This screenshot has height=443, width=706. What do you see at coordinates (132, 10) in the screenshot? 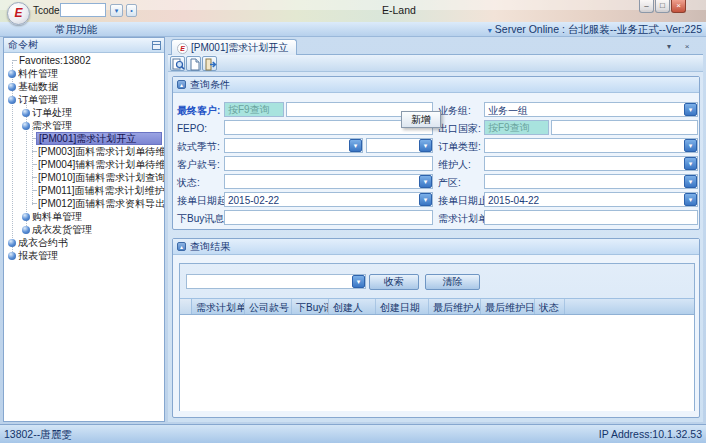
I see `tcode-pin-button: •` at bounding box center [132, 10].